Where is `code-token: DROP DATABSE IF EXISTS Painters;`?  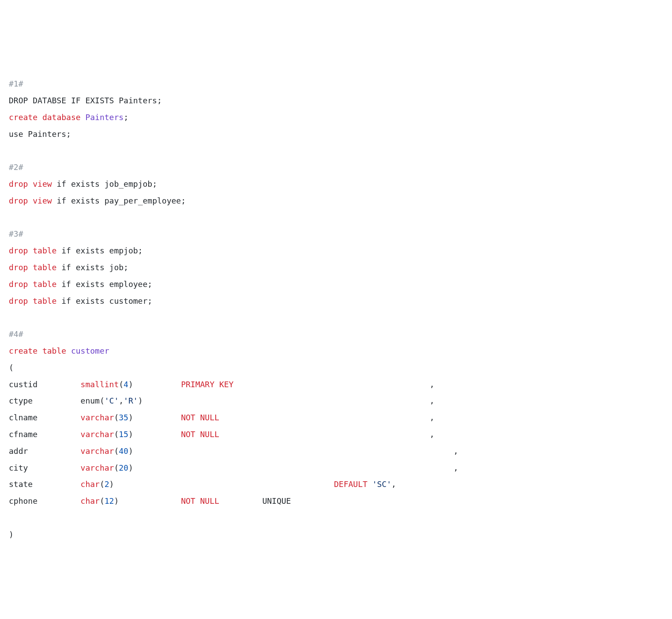
code-token: DROP DATABSE IF EXISTS Painters; is located at coordinates (86, 101).